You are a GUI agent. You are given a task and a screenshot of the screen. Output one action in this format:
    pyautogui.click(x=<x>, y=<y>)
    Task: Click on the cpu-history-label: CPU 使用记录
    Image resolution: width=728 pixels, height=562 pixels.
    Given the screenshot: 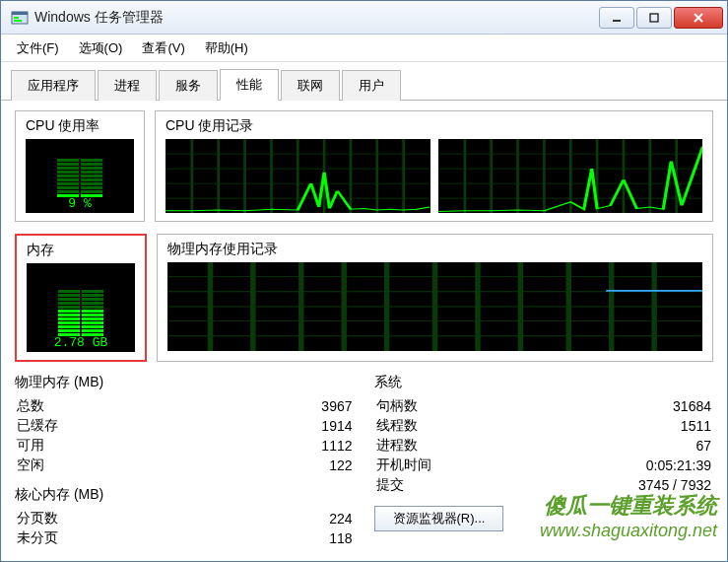 What is the action you would take?
    pyautogui.click(x=433, y=126)
    